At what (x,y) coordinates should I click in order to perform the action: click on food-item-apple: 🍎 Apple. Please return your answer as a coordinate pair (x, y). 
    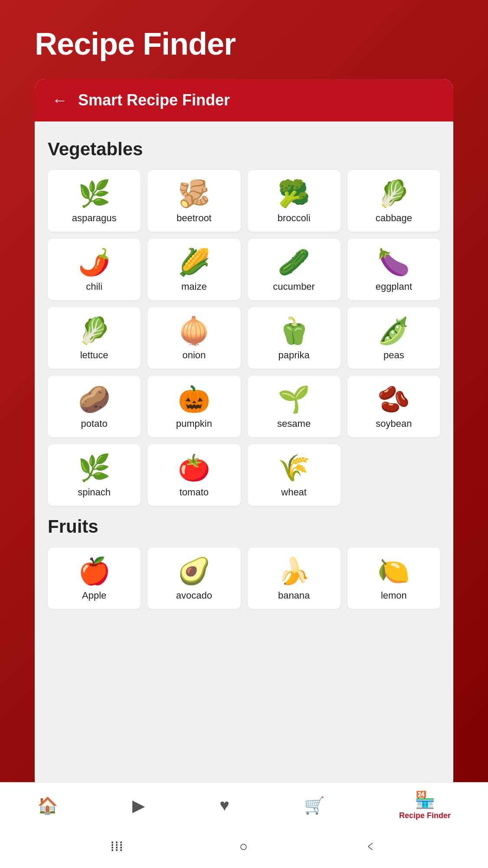
    Looking at the image, I should click on (94, 578).